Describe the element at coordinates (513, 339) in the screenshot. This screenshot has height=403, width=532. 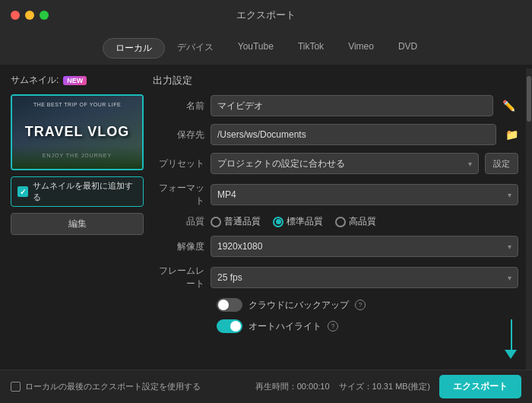
I see `arrow-indicator` at that location.